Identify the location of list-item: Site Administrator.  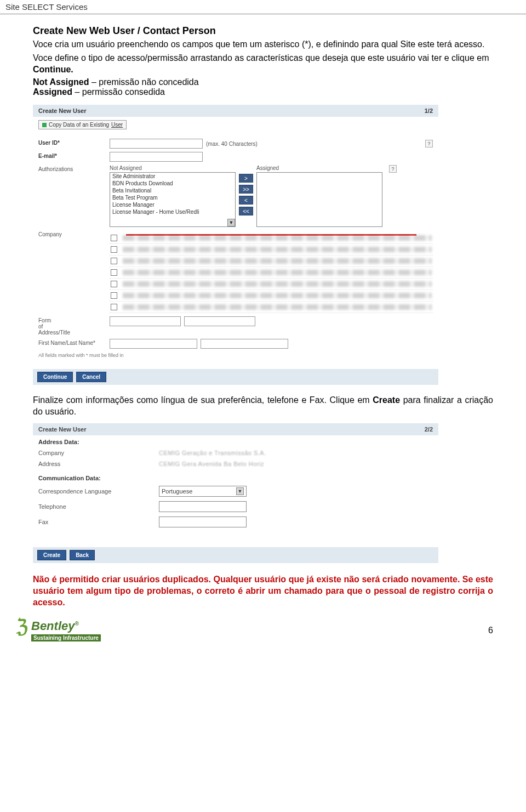
(173, 177).